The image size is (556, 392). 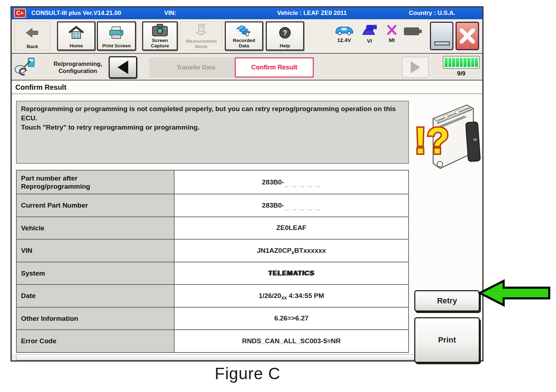 I want to click on back-arrow-icon, so click(x=32, y=33).